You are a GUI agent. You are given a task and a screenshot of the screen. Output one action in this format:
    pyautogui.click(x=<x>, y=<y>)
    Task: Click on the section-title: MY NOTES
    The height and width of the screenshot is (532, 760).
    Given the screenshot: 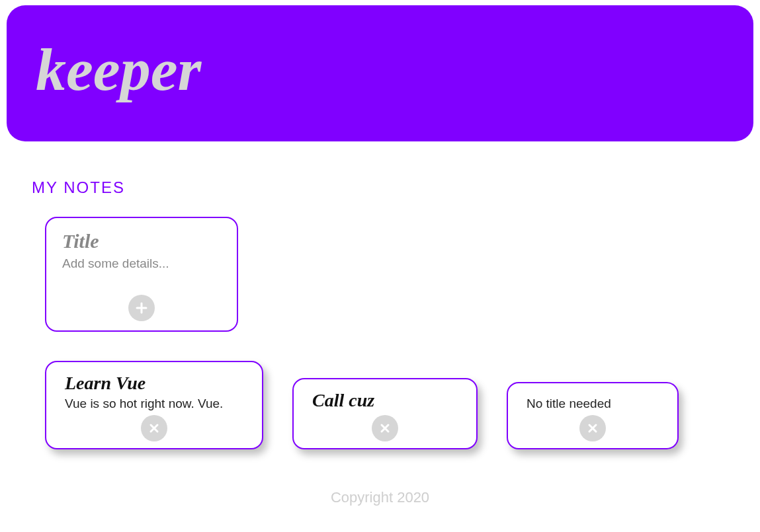 What is the action you would take?
    pyautogui.click(x=396, y=188)
    